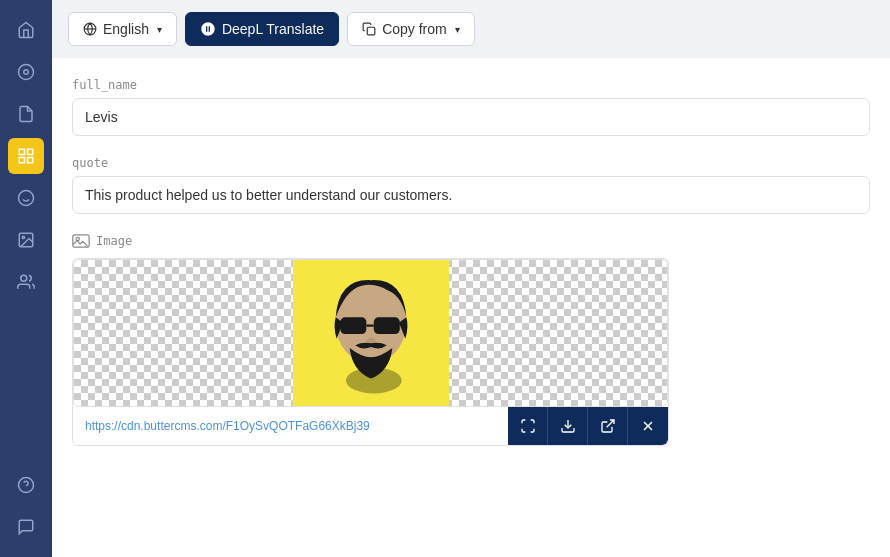  I want to click on image-download-button, so click(568, 426).